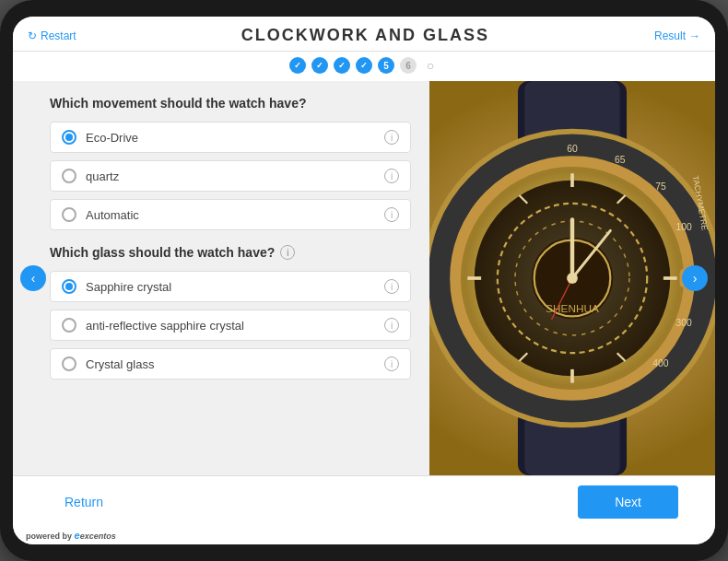 The image size is (728, 561). Describe the element at coordinates (392, 137) in the screenshot. I see `info-eco-drive-icon: i` at that location.